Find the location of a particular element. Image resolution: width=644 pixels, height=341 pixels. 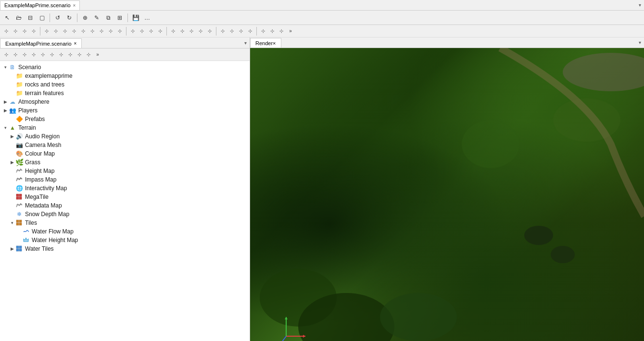

tree-item-examplemapprime: 📁 examplemapprime is located at coordinates (125, 76).